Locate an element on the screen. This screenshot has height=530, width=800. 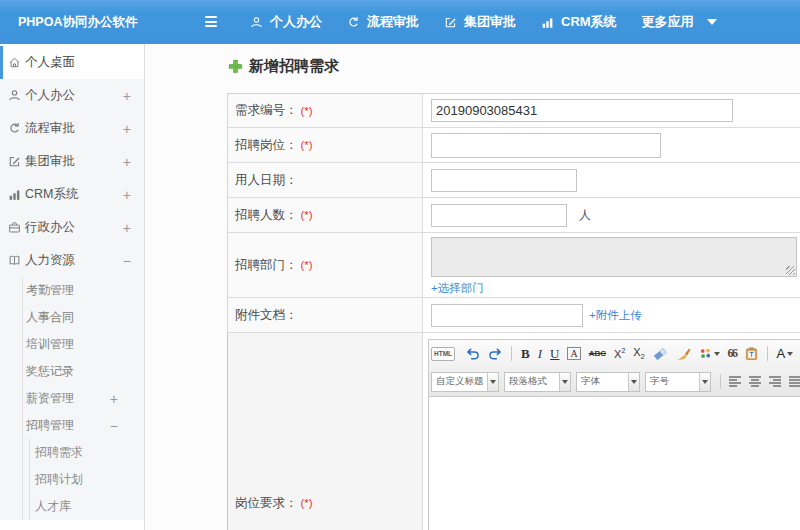
position-input is located at coordinates (546, 146).